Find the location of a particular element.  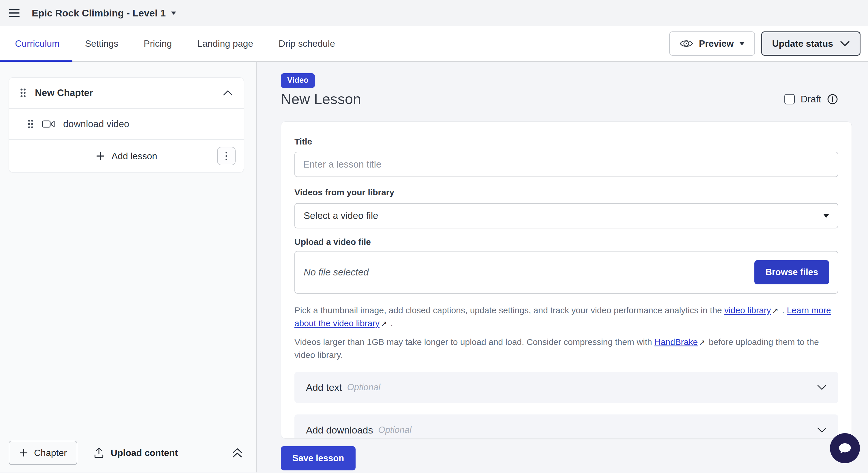

save-lesson-button: Save lesson is located at coordinates (318, 458).